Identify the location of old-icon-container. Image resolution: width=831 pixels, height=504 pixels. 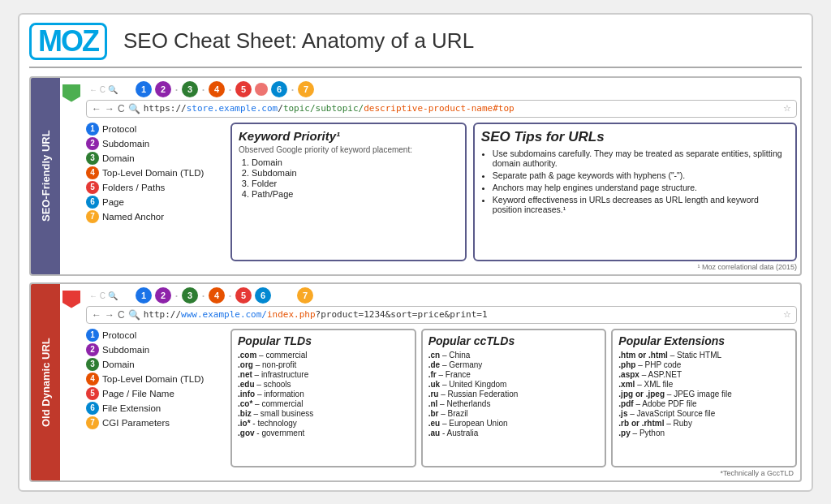
(71, 382).